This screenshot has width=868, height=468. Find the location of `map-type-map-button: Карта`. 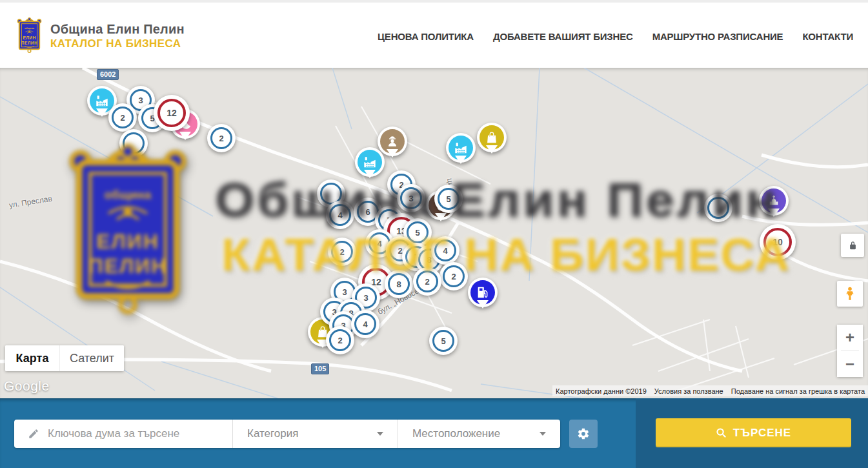

map-type-map-button: Карта is located at coordinates (32, 358).